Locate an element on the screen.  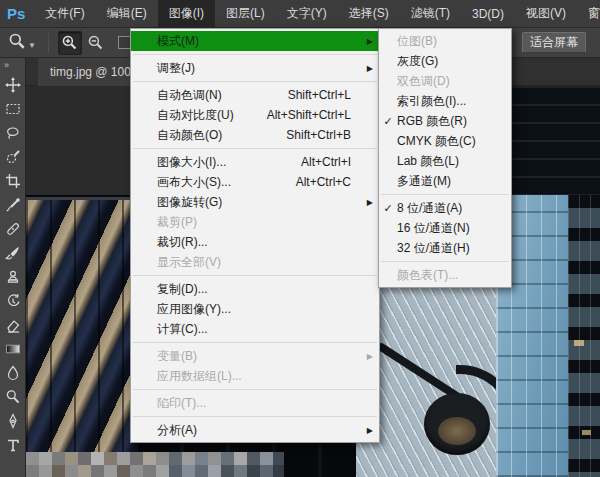
menu-item-image-rotation: 图像旋转(G) is located at coordinates (255, 202).